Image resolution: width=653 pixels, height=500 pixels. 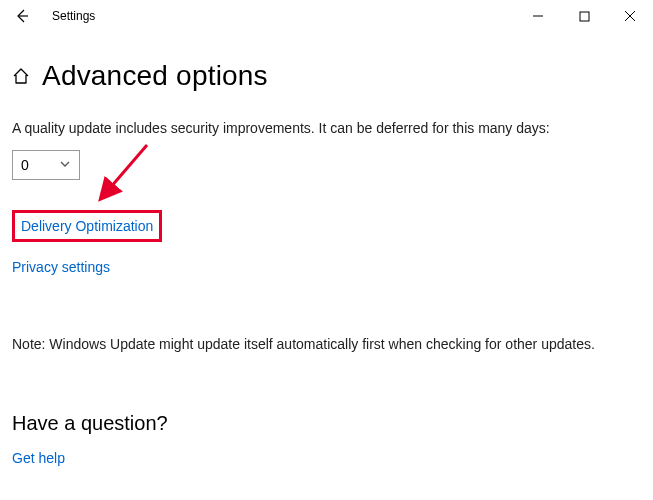 What do you see at coordinates (630, 16) in the screenshot?
I see `close-button` at bounding box center [630, 16].